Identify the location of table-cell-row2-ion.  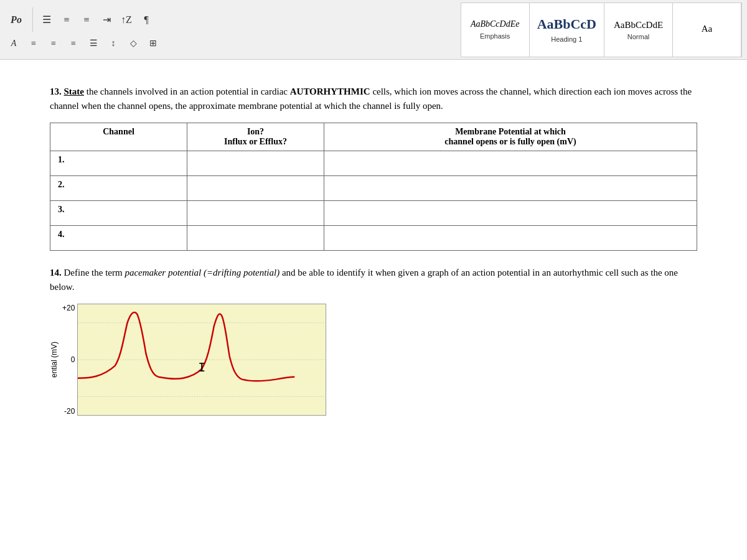
(256, 189).